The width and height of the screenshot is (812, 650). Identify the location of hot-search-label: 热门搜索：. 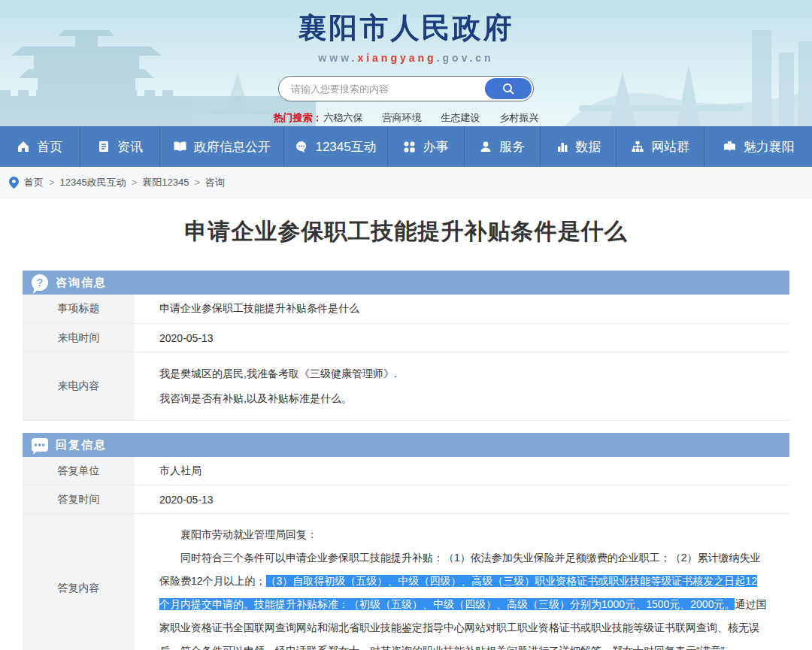
(298, 118).